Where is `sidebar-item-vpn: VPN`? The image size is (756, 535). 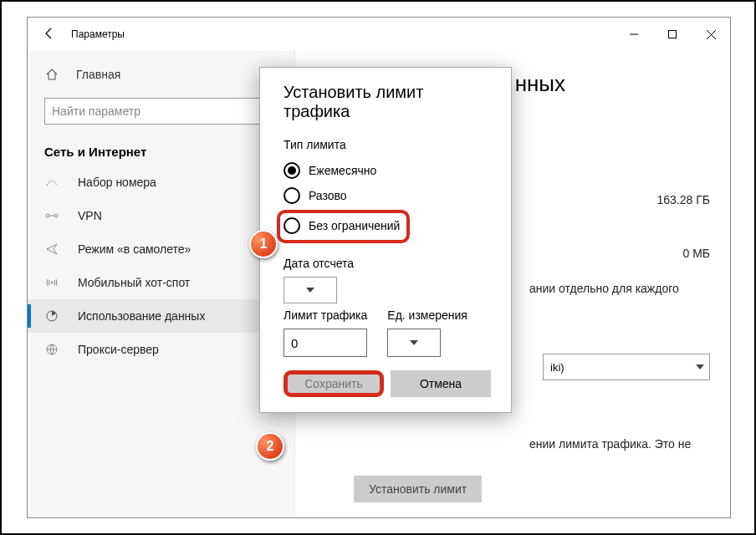
sidebar-item-vpn: VPN is located at coordinates (161, 216).